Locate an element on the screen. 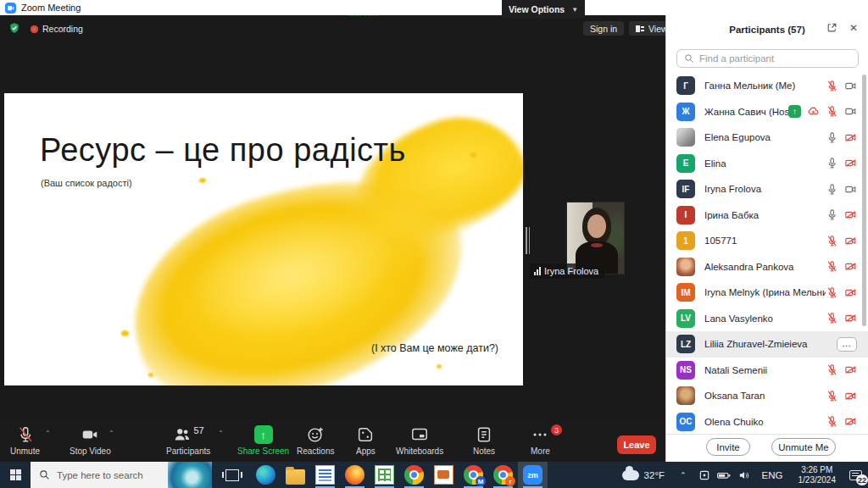 Image resolution: width=868 pixels, height=488 pixels. more-button: More is located at coordinates (541, 441).